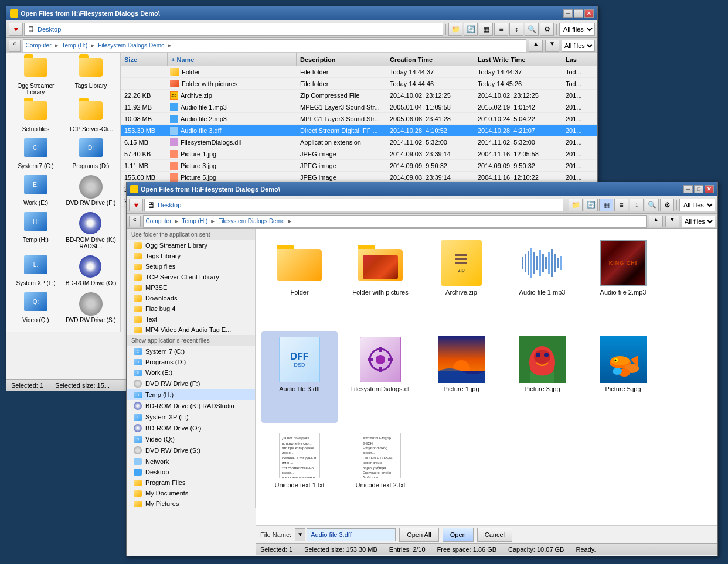  What do you see at coordinates (39, 46) in the screenshot?
I see `bc-computer-1: Computer` at bounding box center [39, 46].